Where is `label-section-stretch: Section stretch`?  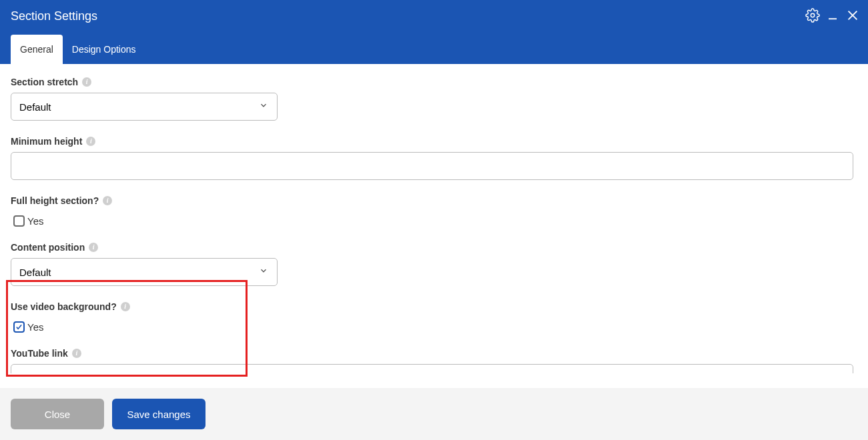
label-section-stretch: Section stretch is located at coordinates (44, 82).